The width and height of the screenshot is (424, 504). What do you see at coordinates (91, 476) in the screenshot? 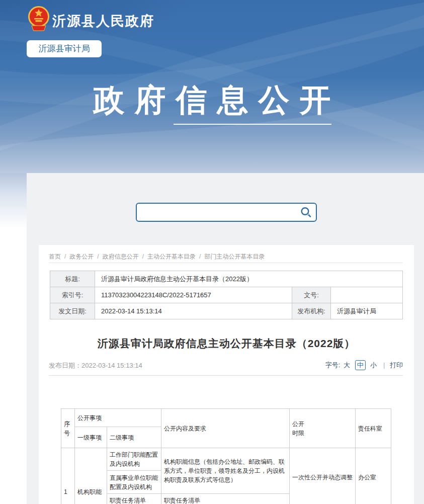
I see `cell-level1: 机构职能` at bounding box center [91, 476].